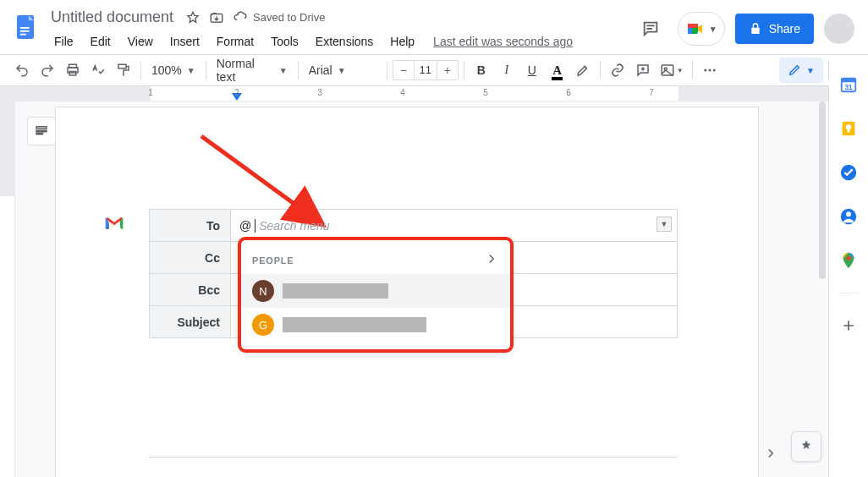 The image size is (868, 477). I want to click on more-tools-button, so click(710, 70).